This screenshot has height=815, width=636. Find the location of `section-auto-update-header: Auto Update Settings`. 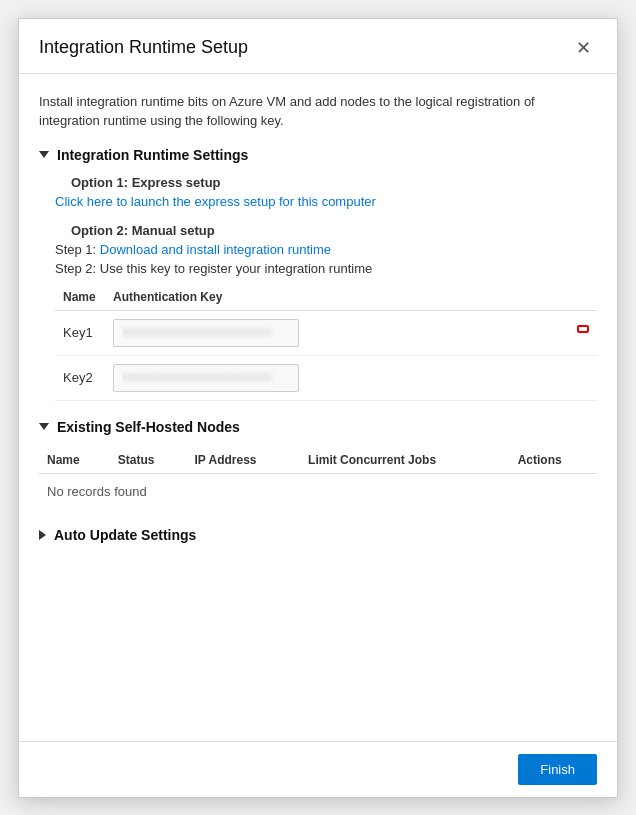

section-auto-update-header: Auto Update Settings is located at coordinates (318, 535).